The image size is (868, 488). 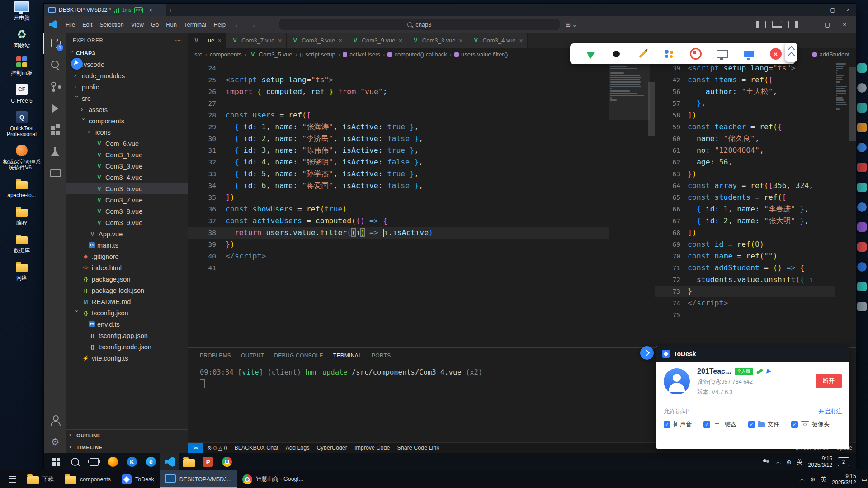 What do you see at coordinates (316, 41) in the screenshot?
I see `tab-com3-8-vue: VCom3_8.vue×` at bounding box center [316, 41].